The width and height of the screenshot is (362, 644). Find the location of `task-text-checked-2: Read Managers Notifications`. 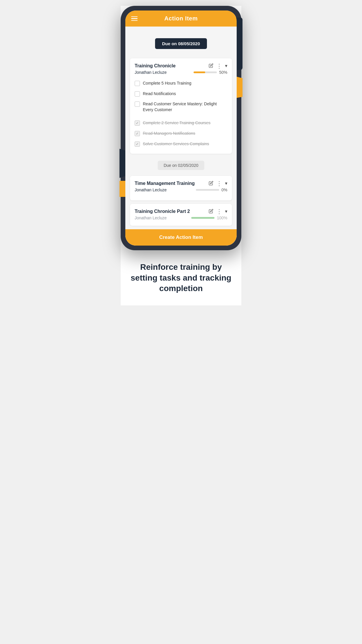

task-text-checked-2: Read Managers Notifications is located at coordinates (169, 134).